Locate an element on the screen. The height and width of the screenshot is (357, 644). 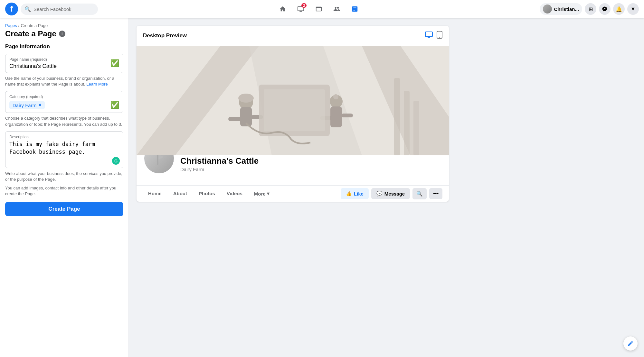
breadcrumb: Pages › Create a Page is located at coordinates (64, 26).